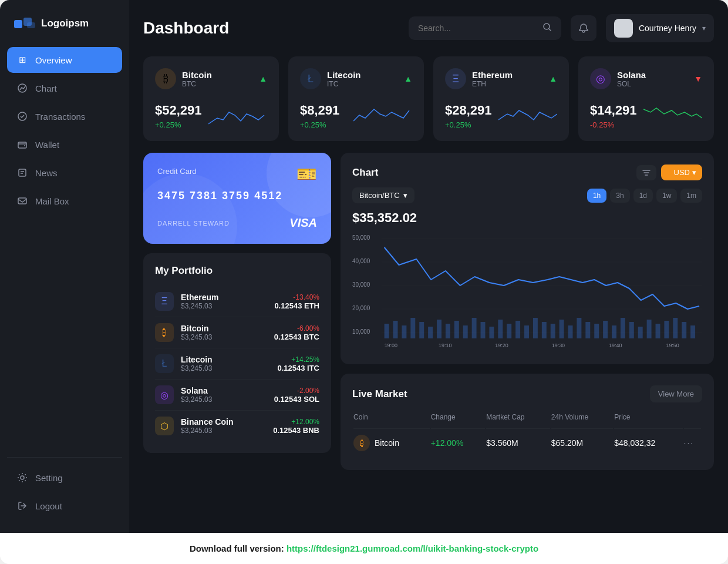 The height and width of the screenshot is (564, 728). I want to click on ltc-symbol: ITC, so click(344, 84).